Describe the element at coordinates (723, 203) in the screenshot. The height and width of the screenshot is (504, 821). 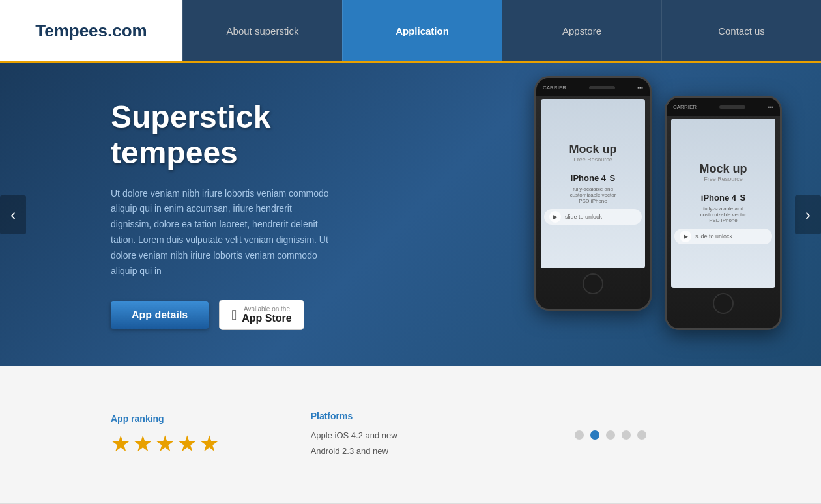
I see `phone-screen-2: Mock up Free Resource iPhone 4 S fully-s…` at that location.